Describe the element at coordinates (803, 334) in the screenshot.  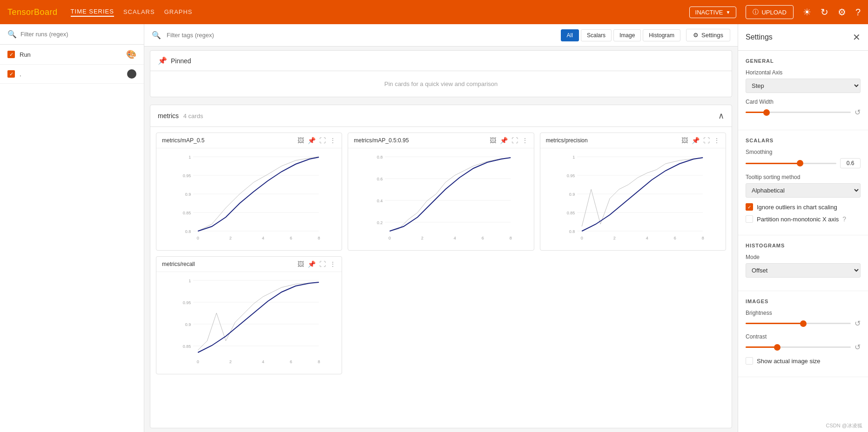
I see `images-section: IMAGES Brightness ↺ Contrast ↺ Show ac` at that location.